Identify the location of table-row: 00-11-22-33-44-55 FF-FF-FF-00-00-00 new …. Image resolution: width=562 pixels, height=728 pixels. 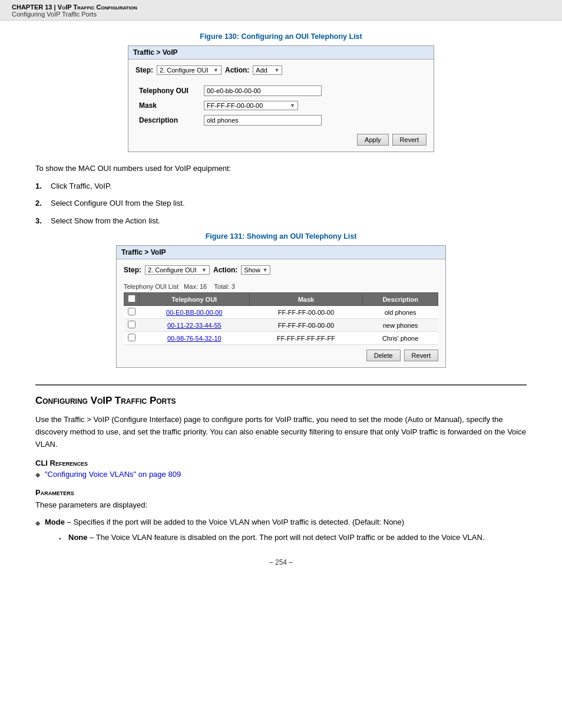
(282, 325).